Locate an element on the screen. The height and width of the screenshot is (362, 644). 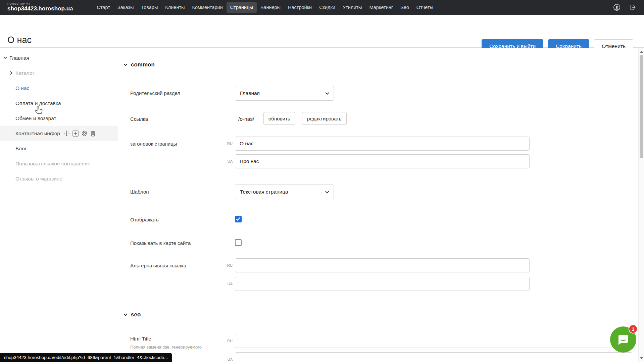
page-title-label: заголовок страницы is located at coordinates (154, 144).